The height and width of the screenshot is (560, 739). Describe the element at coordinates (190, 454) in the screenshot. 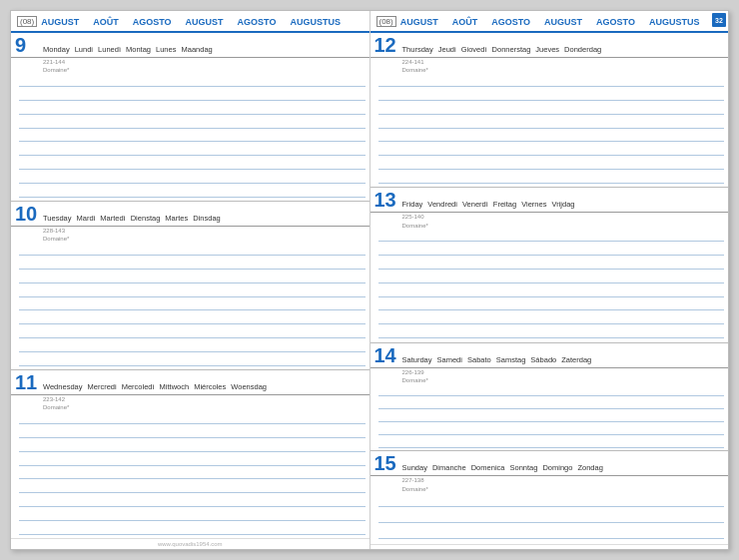

I see `day-block-11: 11 Wednesday Mercredi Mercoledì Mittwoch…` at that location.